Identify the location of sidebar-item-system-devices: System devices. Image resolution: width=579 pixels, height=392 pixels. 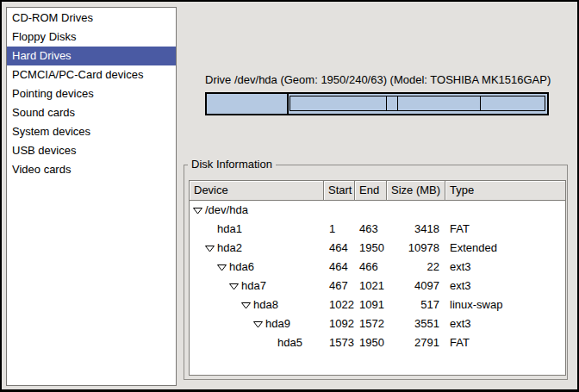
(91, 132).